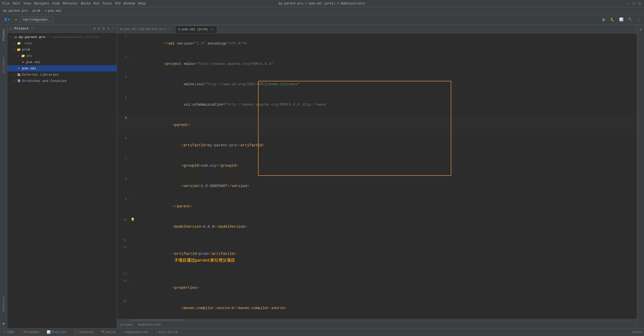 The width and height of the screenshot is (644, 336). I want to click on add-configuration-button: Add Configuration..., so click(37, 20).